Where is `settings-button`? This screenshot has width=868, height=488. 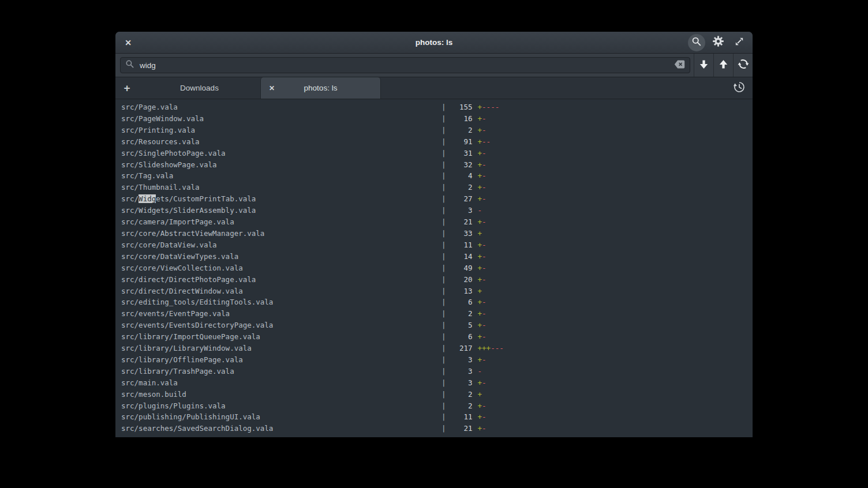 settings-button is located at coordinates (718, 43).